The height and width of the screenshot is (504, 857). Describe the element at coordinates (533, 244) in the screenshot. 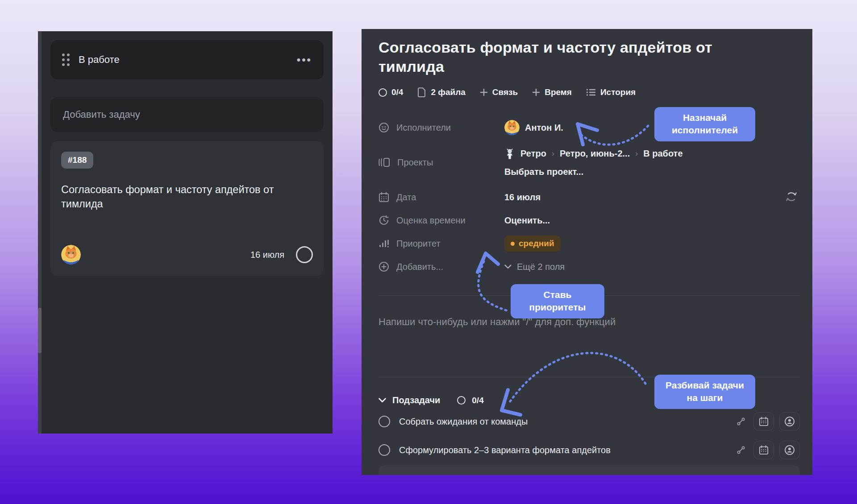

I see `priority-badge: средний` at that location.